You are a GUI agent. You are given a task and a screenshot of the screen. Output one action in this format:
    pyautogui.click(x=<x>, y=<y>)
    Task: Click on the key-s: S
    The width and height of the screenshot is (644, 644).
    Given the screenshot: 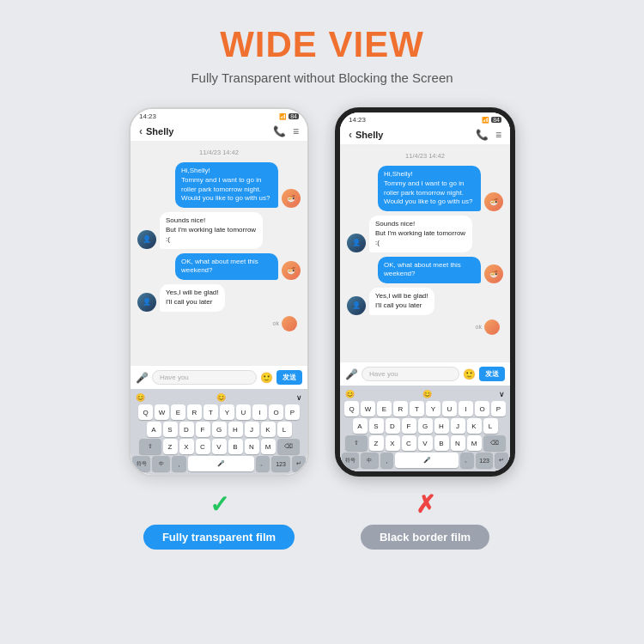 What is the action you would take?
    pyautogui.click(x=170, y=429)
    